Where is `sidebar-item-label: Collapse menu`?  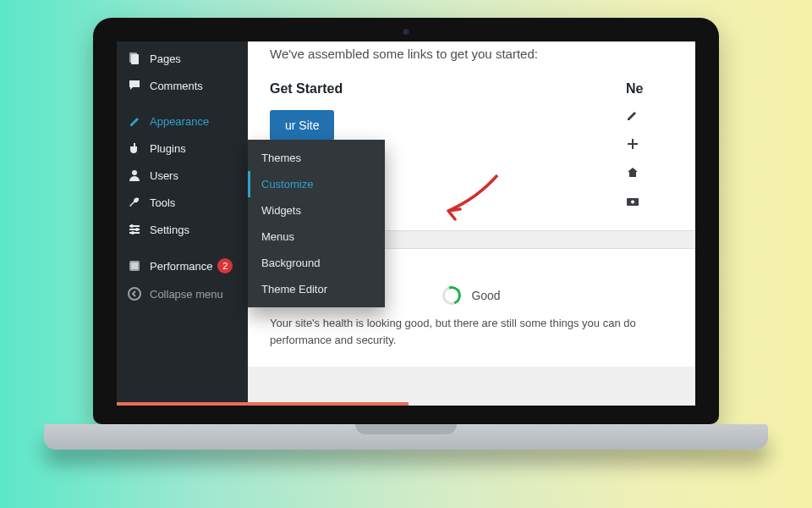
sidebar-item-label: Collapse menu is located at coordinates (186, 295).